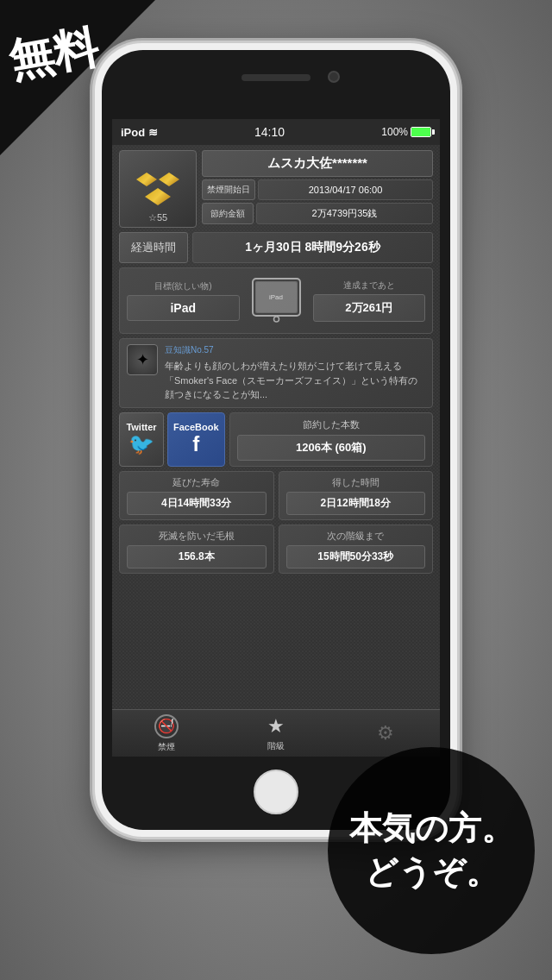 The image size is (552, 980). I want to click on facebook-label: FaceBook, so click(197, 427).